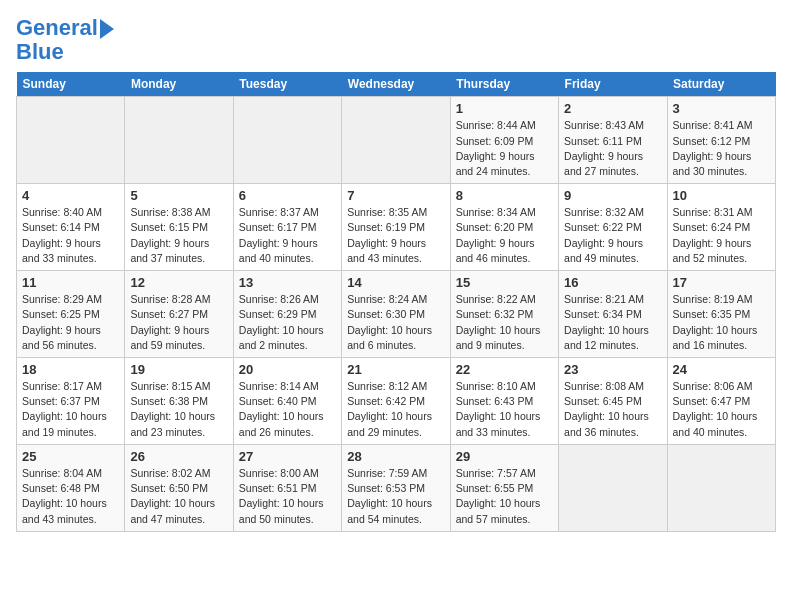 The image size is (792, 612). What do you see at coordinates (287, 314) in the screenshot?
I see `calendar-cell: 13Sunrise: 8:26 AM Sunset: 6:29 PM Dayli…` at bounding box center [287, 314].